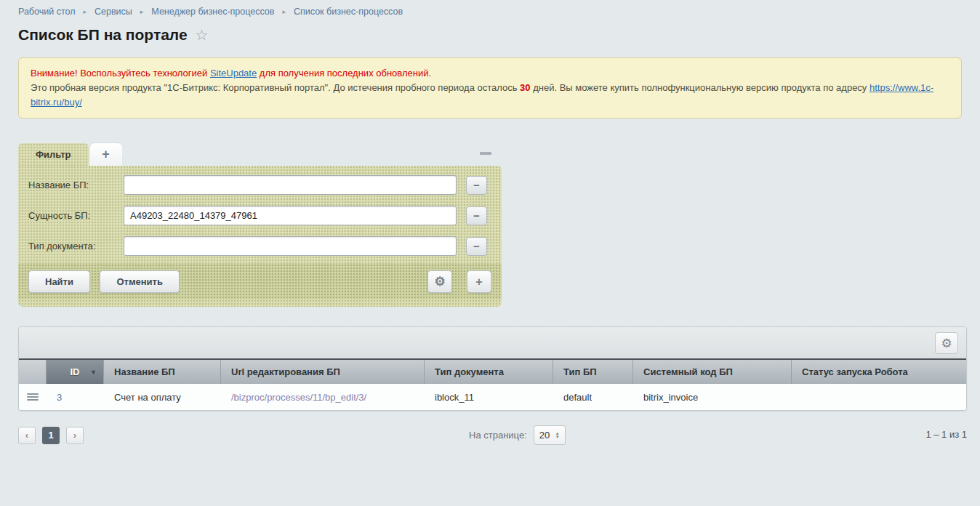 This screenshot has height=506, width=980. Describe the element at coordinates (75, 435) in the screenshot. I see `next-page-button: ›` at that location.